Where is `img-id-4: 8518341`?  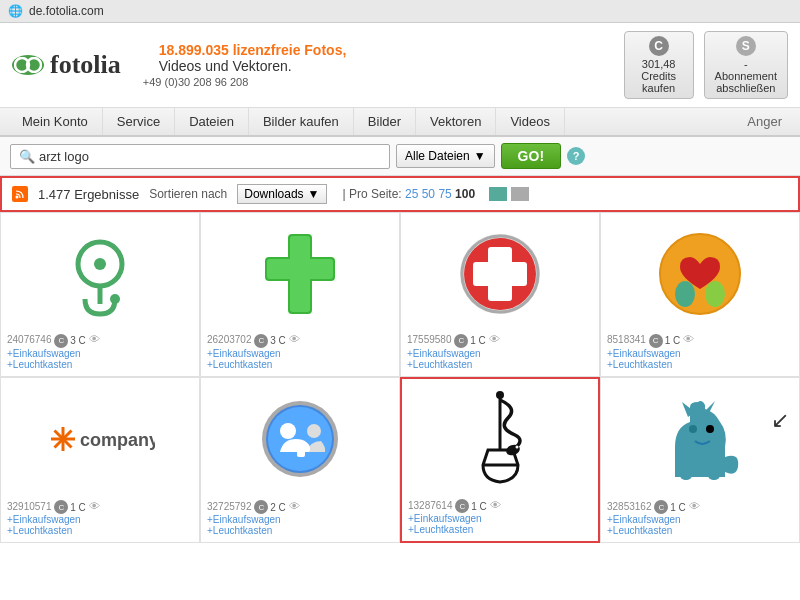
img-id-4: 8518341 is located at coordinates (626, 340).